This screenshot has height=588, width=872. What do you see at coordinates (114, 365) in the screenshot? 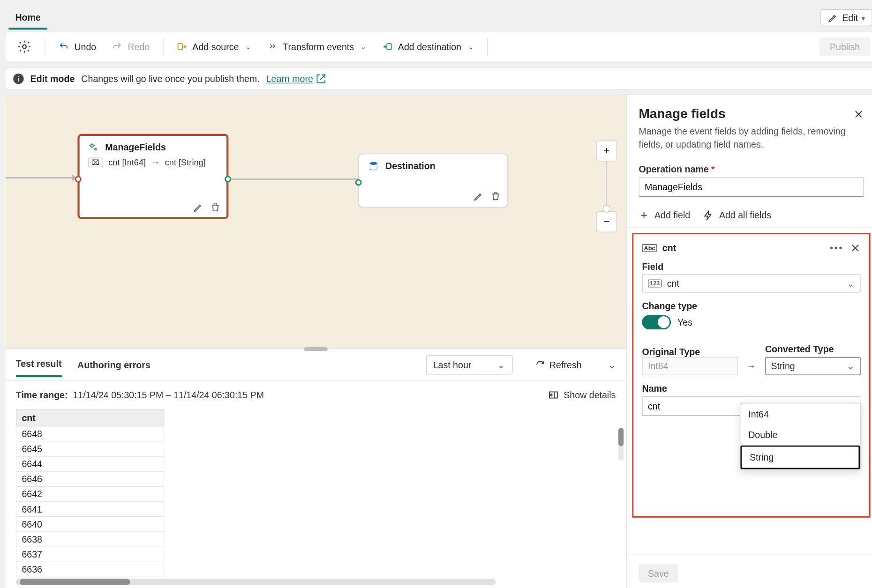
I see `tab-authoring-errors: Authoring errors` at bounding box center [114, 365].